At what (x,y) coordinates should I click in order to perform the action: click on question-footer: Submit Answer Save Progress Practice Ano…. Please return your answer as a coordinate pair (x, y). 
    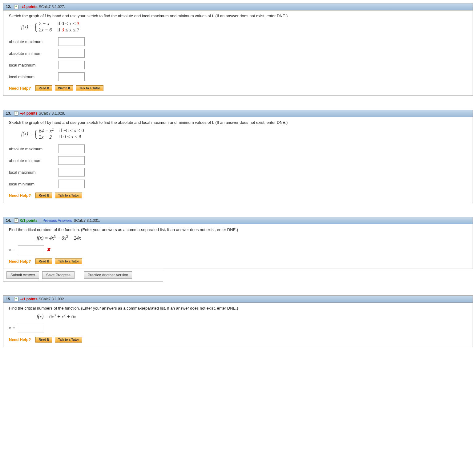
    Looking at the image, I should click on (83, 275).